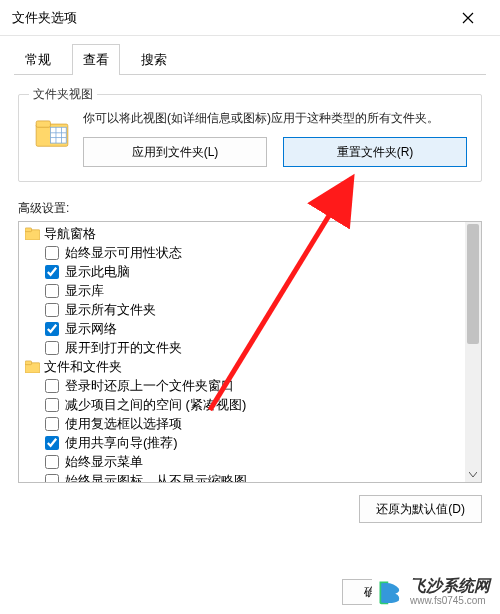 The width and height of the screenshot is (500, 614). Describe the element at coordinates (38, 60) in the screenshot. I see `tab-general: 常规` at that location.